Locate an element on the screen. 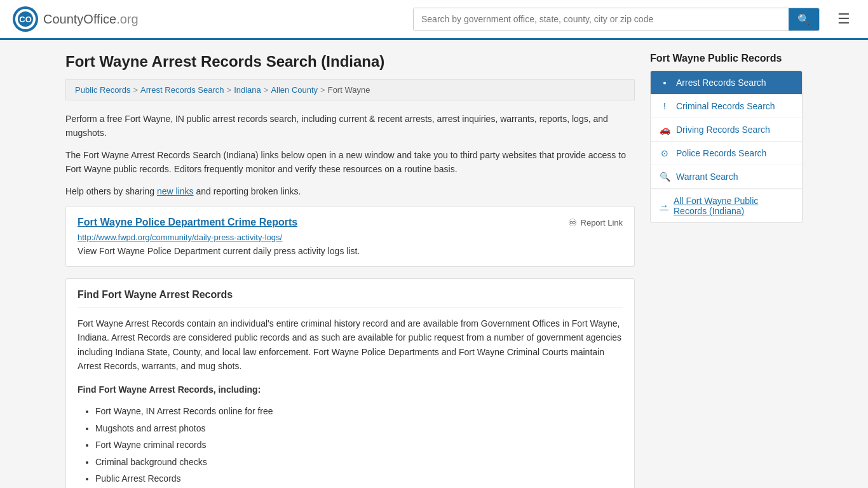  breadcrumb-allen-county: Allen County is located at coordinates (294, 90).